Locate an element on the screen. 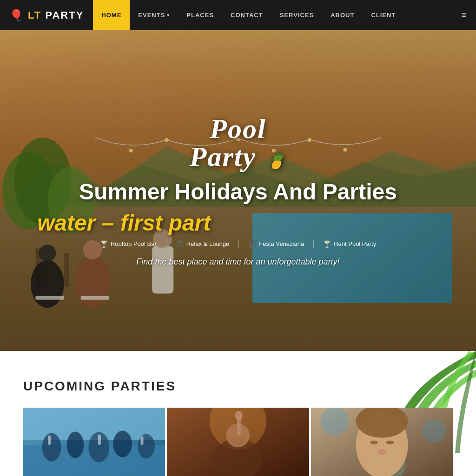  card-3-bg is located at coordinates (382, 442).